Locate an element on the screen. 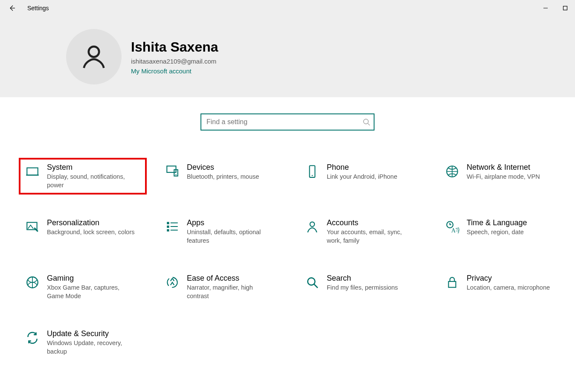 Image resolution: width=575 pixels, height=392 pixels. network-icon is located at coordinates (452, 171).